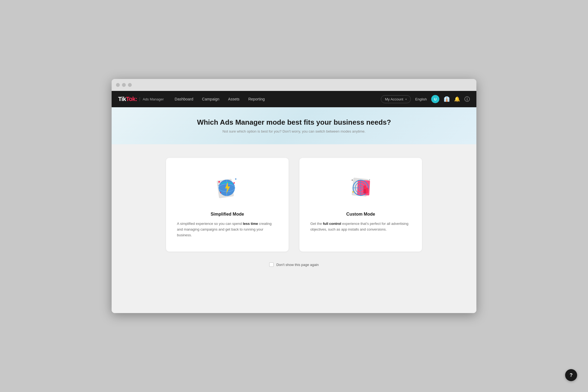  Describe the element at coordinates (278, 99) in the screenshot. I see `nav-links: Dashboard Campaign Assets Reporting` at that location.